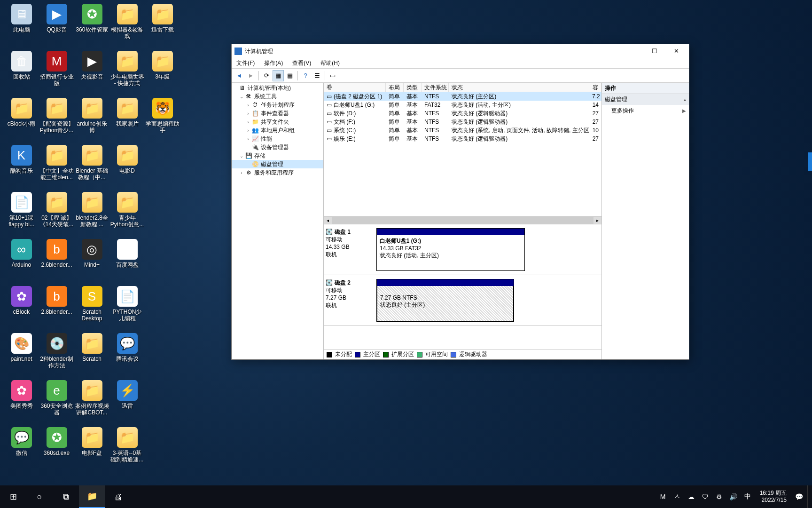  What do you see at coordinates (451, 249) in the screenshot?
I see `disk1-partition-g: 白老师U盘1 (G:) 14.33 GB FAT32 状态良好 (活动, 主分区…` at bounding box center [451, 249].